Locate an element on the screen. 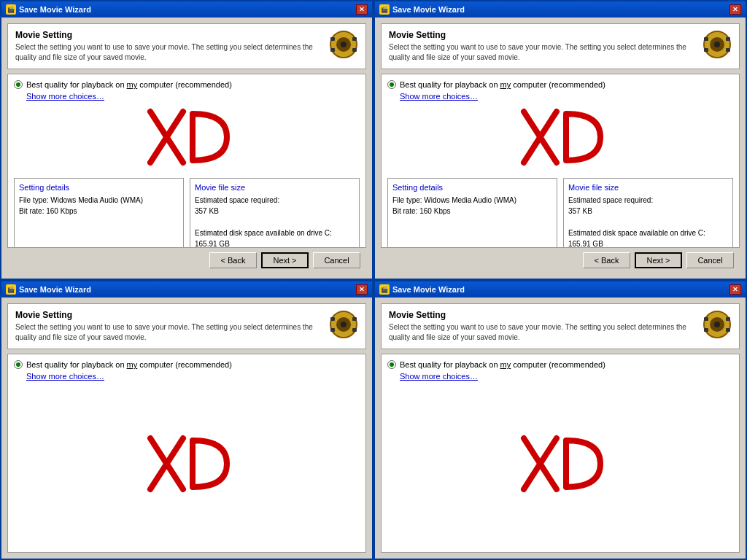 The image size is (747, 560). radio-circle-bottom-right is located at coordinates (392, 365).